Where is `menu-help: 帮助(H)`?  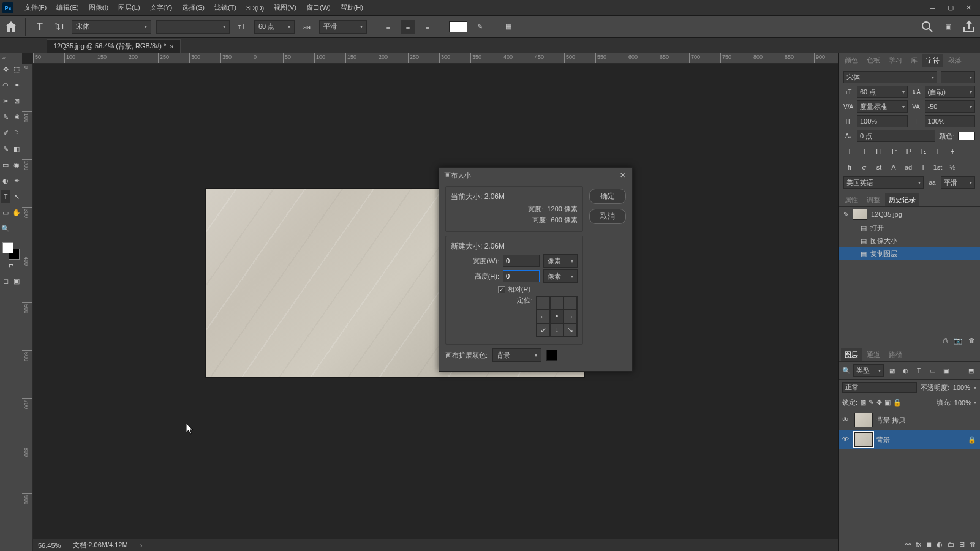
menu-help: 帮助(H) is located at coordinates (352, 7).